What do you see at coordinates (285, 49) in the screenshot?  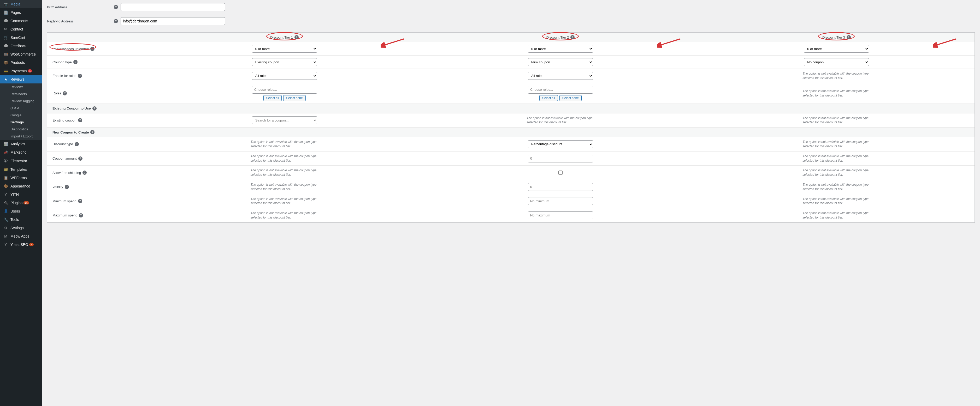 I see `tier1-photos-select: 0 or more` at bounding box center [285, 49].